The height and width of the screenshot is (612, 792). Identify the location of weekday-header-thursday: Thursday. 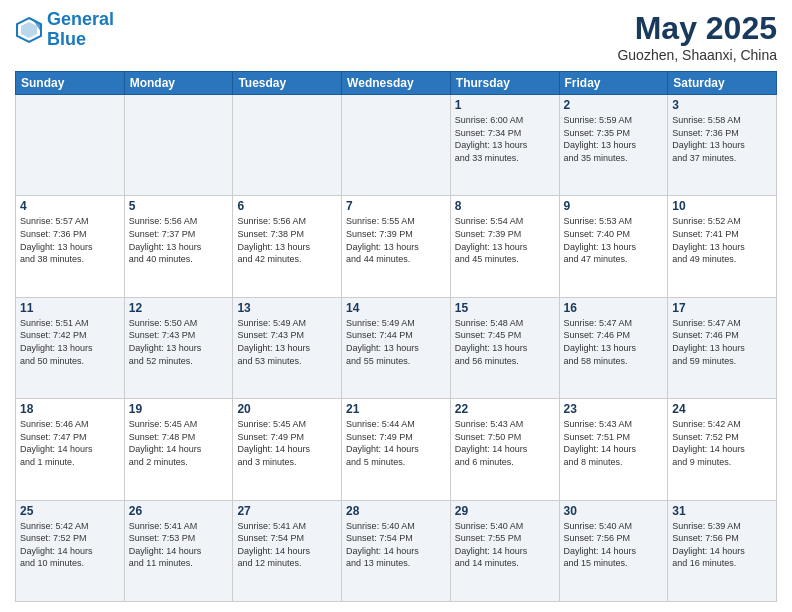
(504, 84).